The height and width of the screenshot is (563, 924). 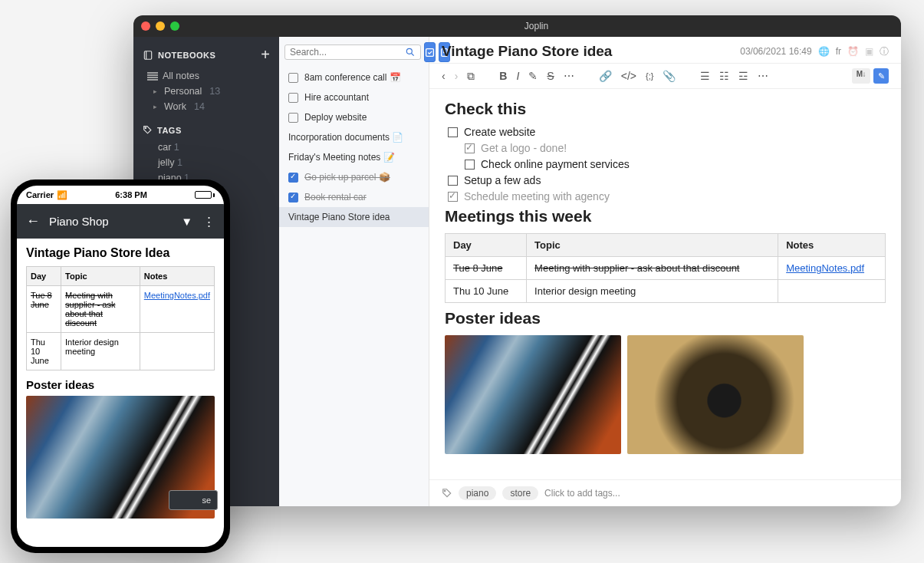 What do you see at coordinates (354, 197) in the screenshot?
I see `note-list-item: Book rental car` at bounding box center [354, 197].